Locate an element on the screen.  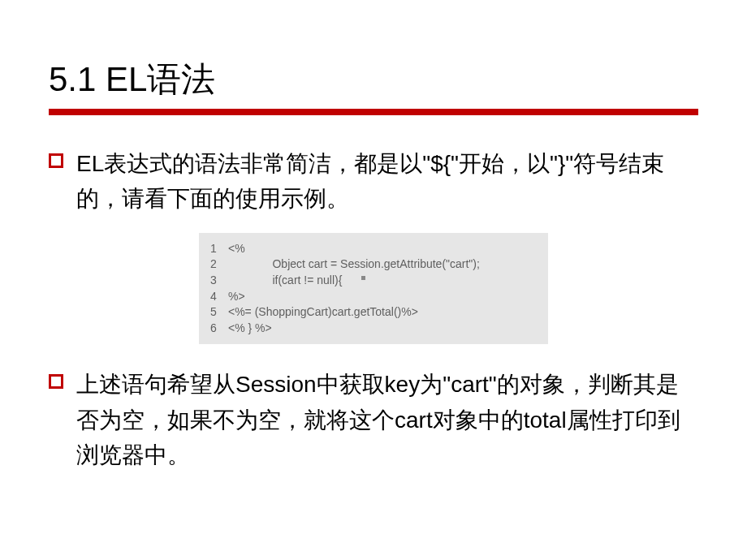
code-line: 4 %> is located at coordinates (374, 297).